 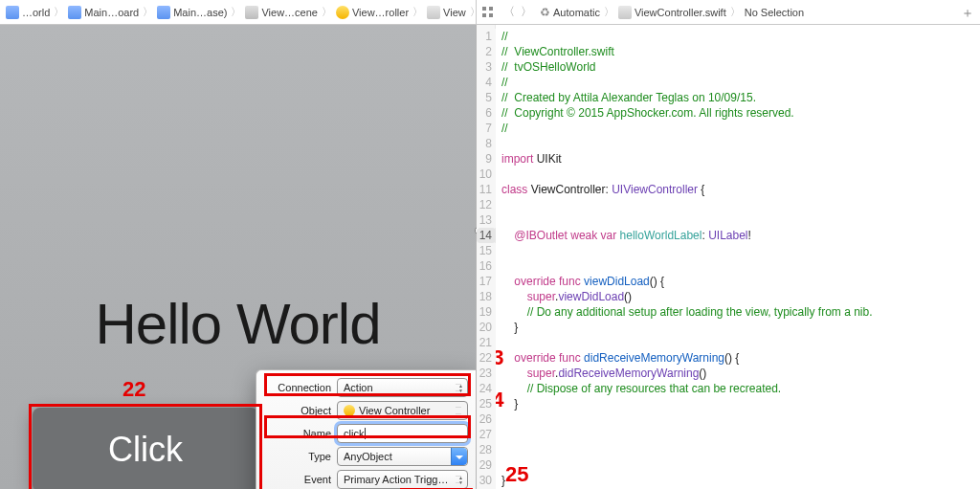 What do you see at coordinates (625, 12) in the screenshot?
I see `swift-file-icon` at bounding box center [625, 12].